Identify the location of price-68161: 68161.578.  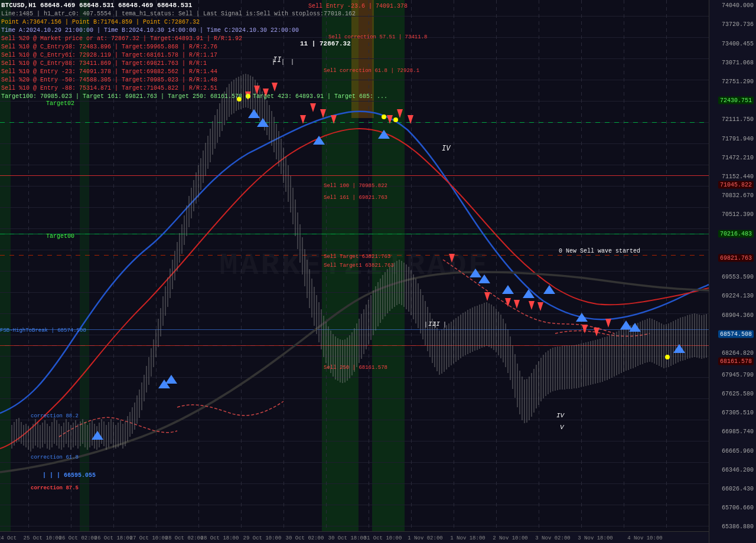
(736, 361).